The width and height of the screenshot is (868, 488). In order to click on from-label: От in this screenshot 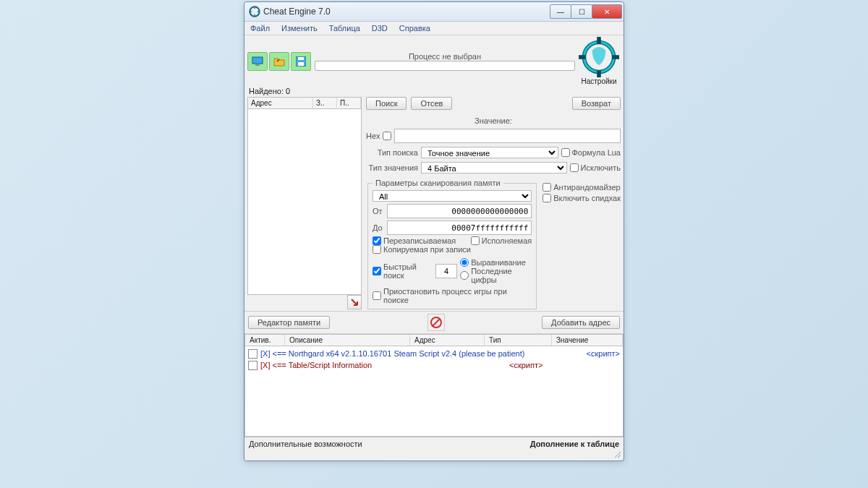, I will do `click(378, 211)`.